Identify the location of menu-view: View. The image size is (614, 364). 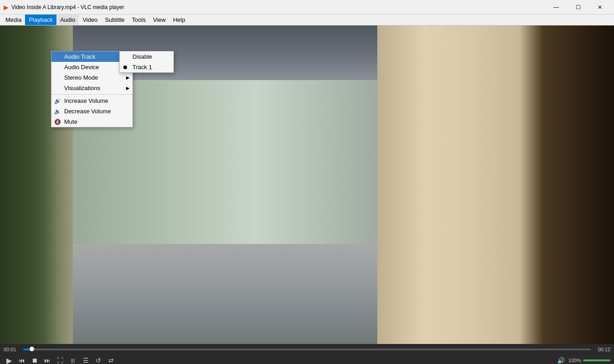
(159, 20).